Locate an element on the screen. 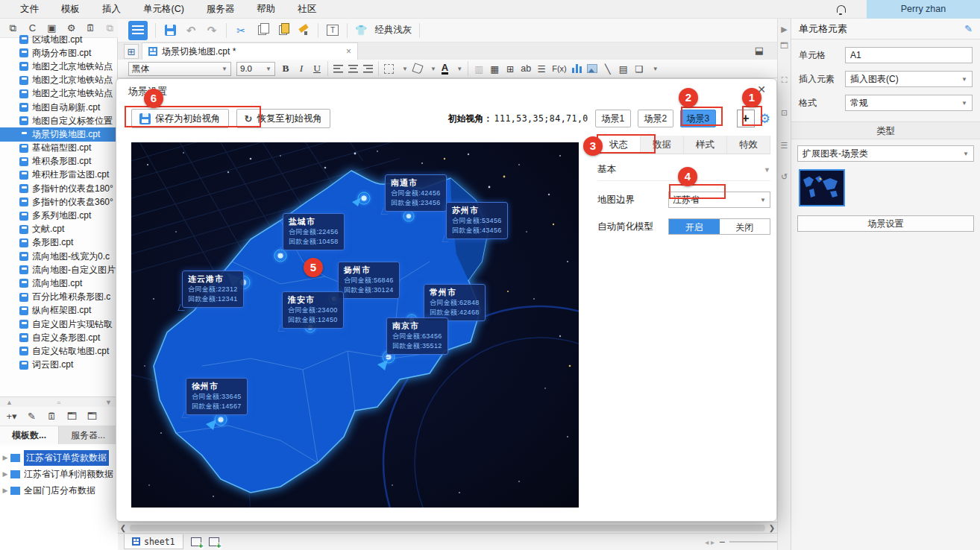 The width and height of the screenshot is (980, 550). cut-icon: ✂ is located at coordinates (241, 31).